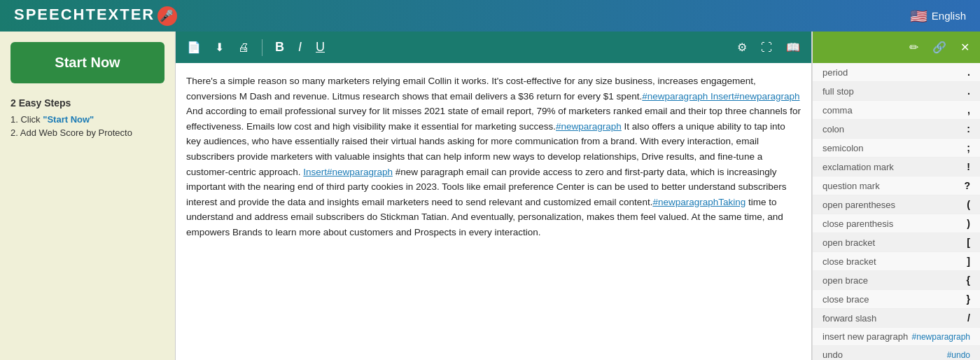 Image resolution: width=980 pixels, height=360 pixels. I want to click on shortcut-label: semicolon, so click(843, 148).